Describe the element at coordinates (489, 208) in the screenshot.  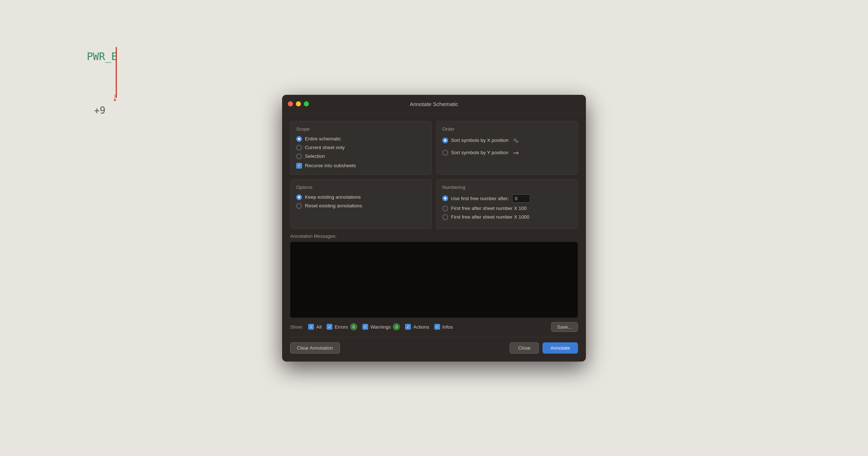
I see `numbering-sheet-100-label: First free after sheet number X 100` at that location.